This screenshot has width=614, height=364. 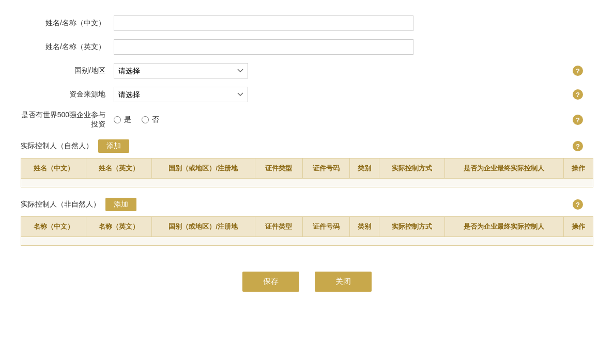 What do you see at coordinates (307, 183) in the screenshot?
I see `natural-empty-row` at bounding box center [307, 183].